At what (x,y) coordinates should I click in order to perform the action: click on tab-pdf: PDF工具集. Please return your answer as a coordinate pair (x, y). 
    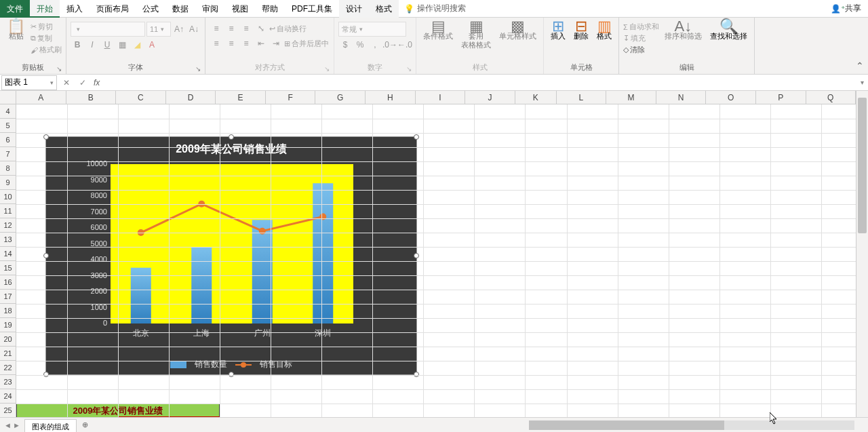
    Looking at the image, I should click on (312, 9).